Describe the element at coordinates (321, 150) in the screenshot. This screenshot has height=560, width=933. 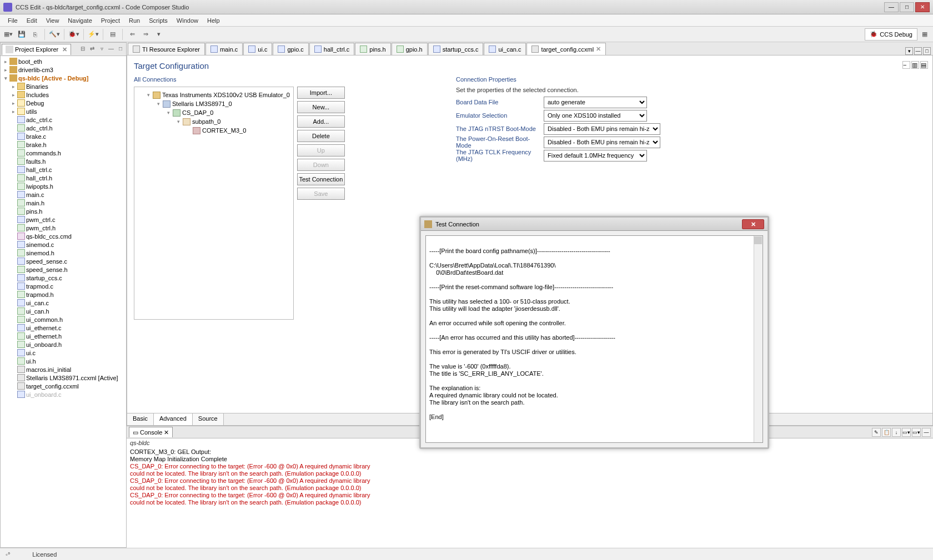
I see `up-button: Up` at that location.